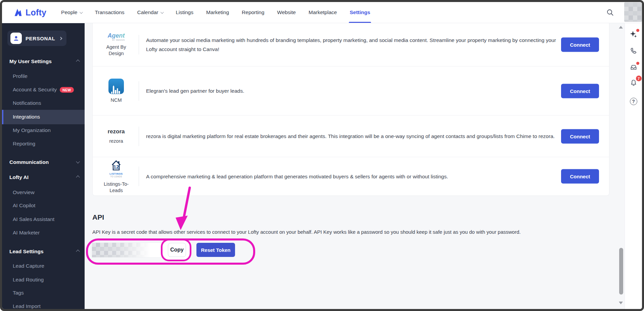  Describe the element at coordinates (634, 34) in the screenshot. I see `ai-sparkle-icon` at that location.